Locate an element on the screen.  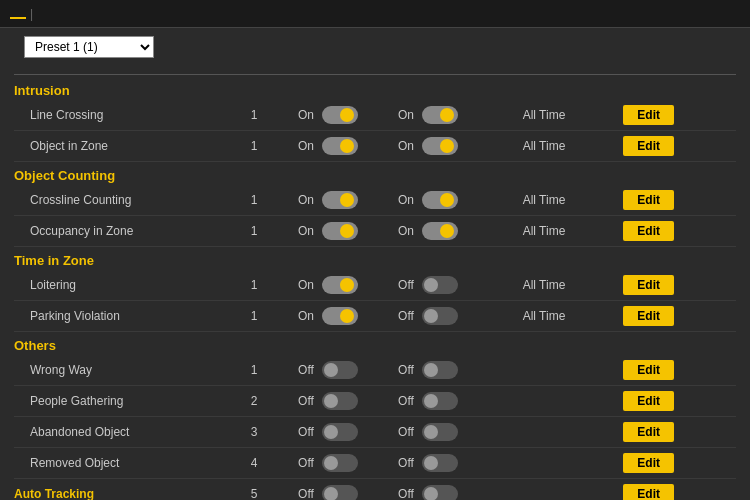
top-nav: | is located at coordinates (375, 14).